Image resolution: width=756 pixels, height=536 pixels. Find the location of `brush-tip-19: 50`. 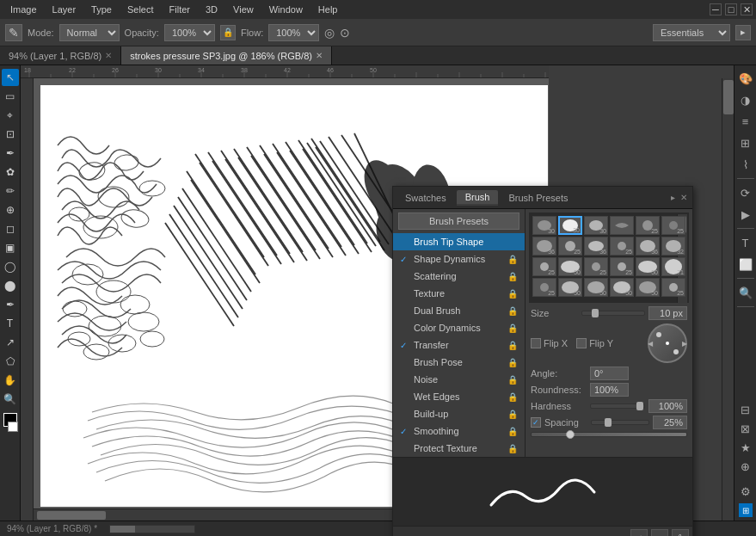

brush-tip-19: 50 is located at coordinates (570, 287).